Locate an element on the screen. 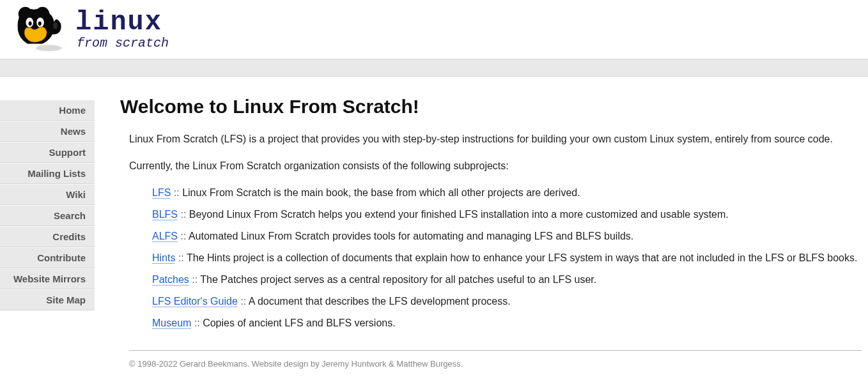 This screenshot has width=868, height=382. footer-link-designer2: Matthew Burgess is located at coordinates (428, 364).